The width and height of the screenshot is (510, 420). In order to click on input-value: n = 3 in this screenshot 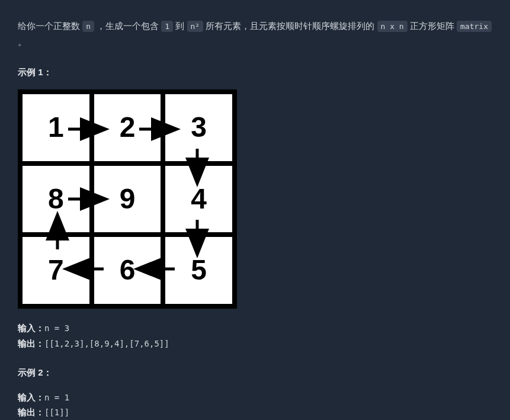, I will do `click(57, 328)`.